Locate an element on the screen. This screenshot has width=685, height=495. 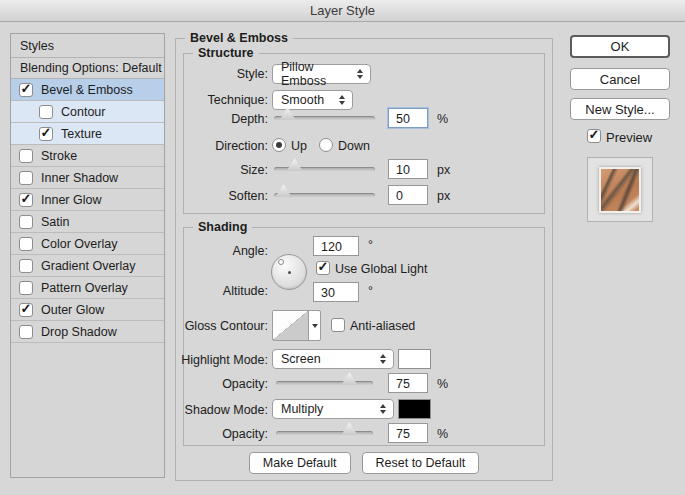
shadow-mode-dropdown: Multiply is located at coordinates (333, 409).